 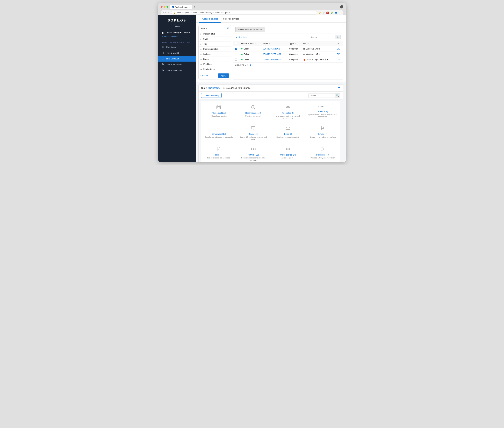 I want to click on traffic-light-red, so click(x=162, y=7).